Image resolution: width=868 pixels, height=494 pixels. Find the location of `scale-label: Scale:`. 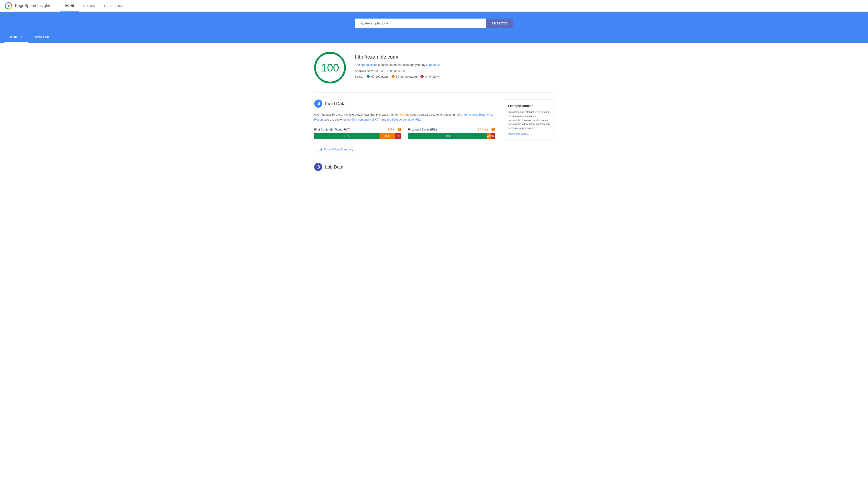

scale-label: Scale: is located at coordinates (359, 77).